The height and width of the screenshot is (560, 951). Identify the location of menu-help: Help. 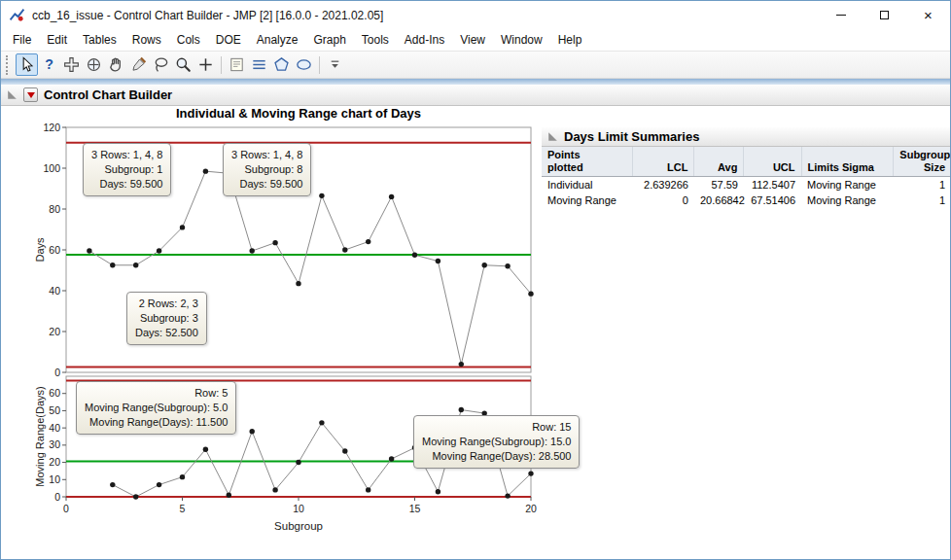
(570, 40).